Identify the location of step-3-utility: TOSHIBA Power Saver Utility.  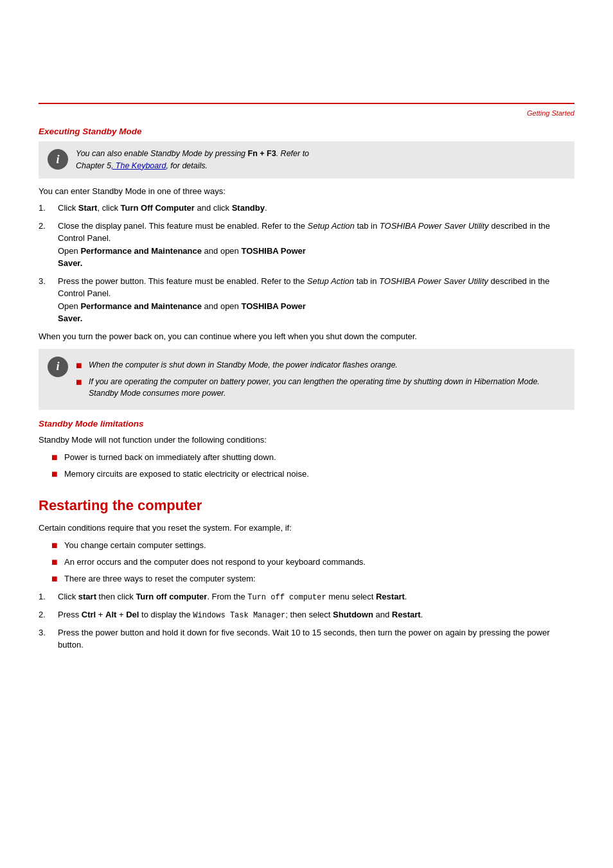
(434, 281).